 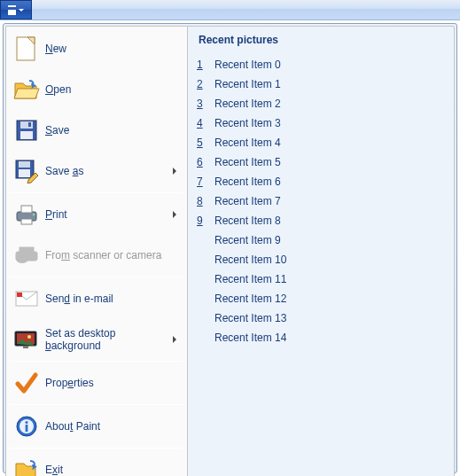 What do you see at coordinates (245, 65) in the screenshot?
I see `recent-item-label: Recent Item 0` at bounding box center [245, 65].